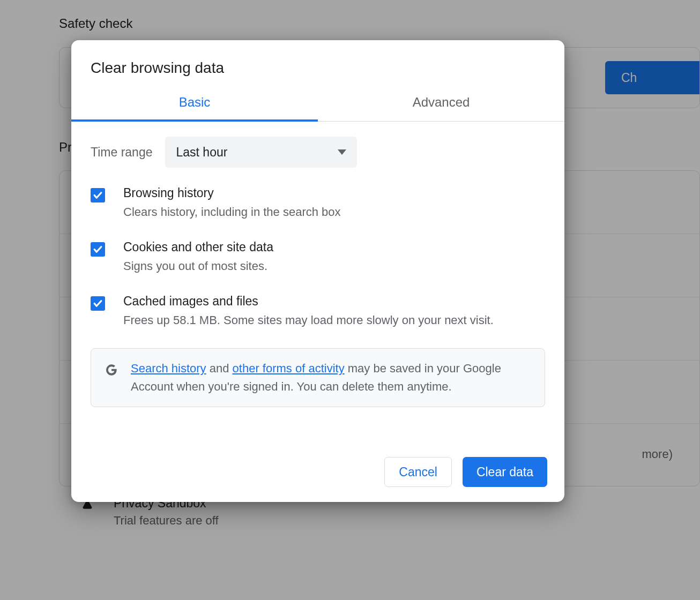 The width and height of the screenshot is (700, 600). Describe the element at coordinates (318, 378) in the screenshot. I see `google-account-info-box: Search history and other forms of activi…` at that location.